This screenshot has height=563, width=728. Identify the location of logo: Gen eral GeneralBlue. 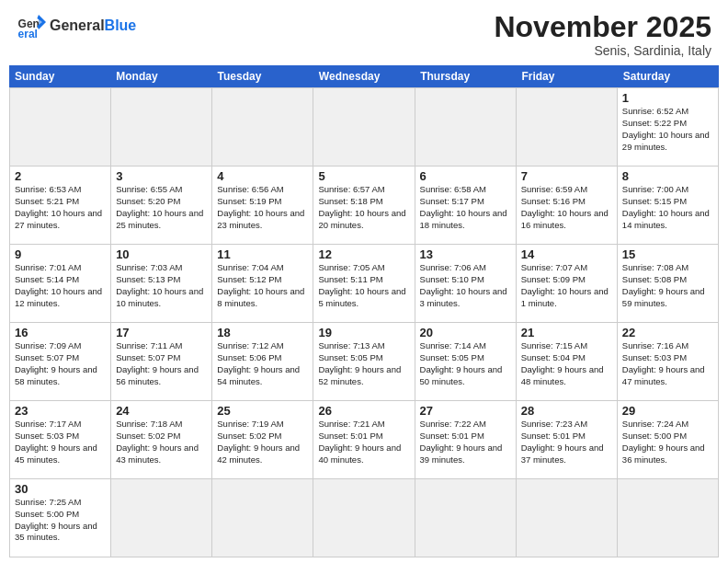
(76, 26).